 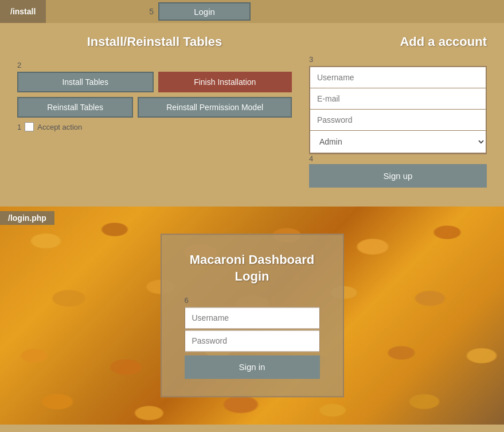 What do you see at coordinates (225, 82) in the screenshot?
I see `finish-installation-button: Finish Installation` at bounding box center [225, 82].